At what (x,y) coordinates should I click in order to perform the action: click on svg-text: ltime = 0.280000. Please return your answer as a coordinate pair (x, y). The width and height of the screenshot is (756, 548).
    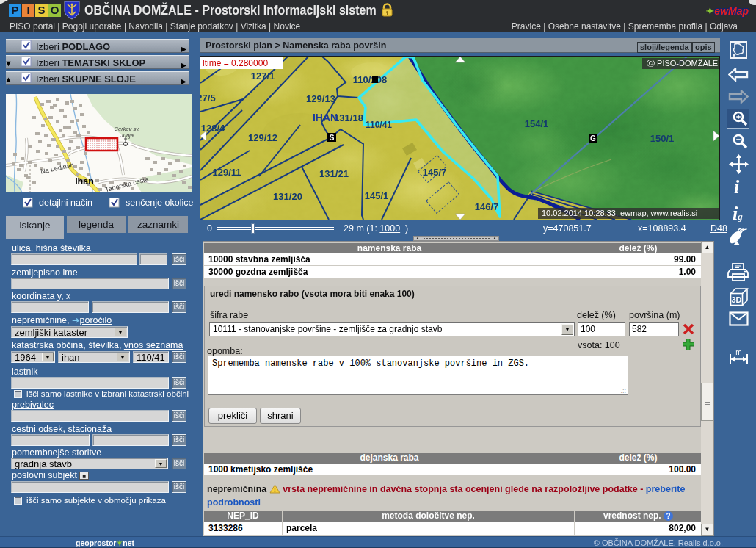
    Looking at the image, I should click on (235, 63).